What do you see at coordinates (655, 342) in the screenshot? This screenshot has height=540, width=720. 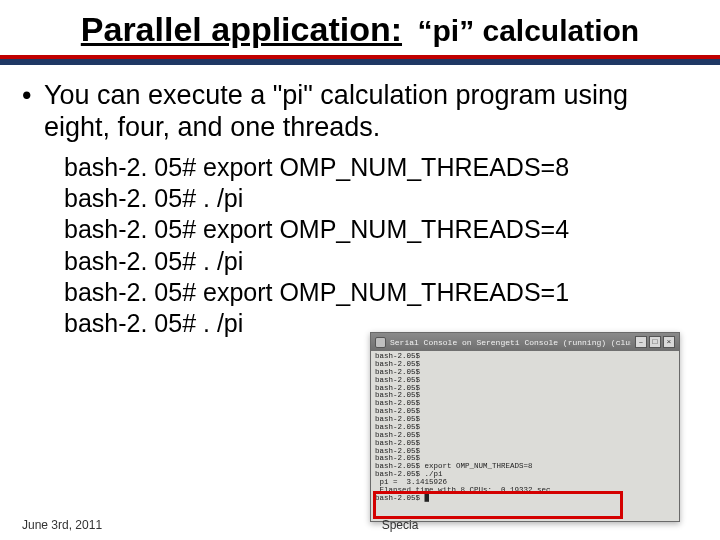 I see `maximize-button: □` at bounding box center [655, 342].